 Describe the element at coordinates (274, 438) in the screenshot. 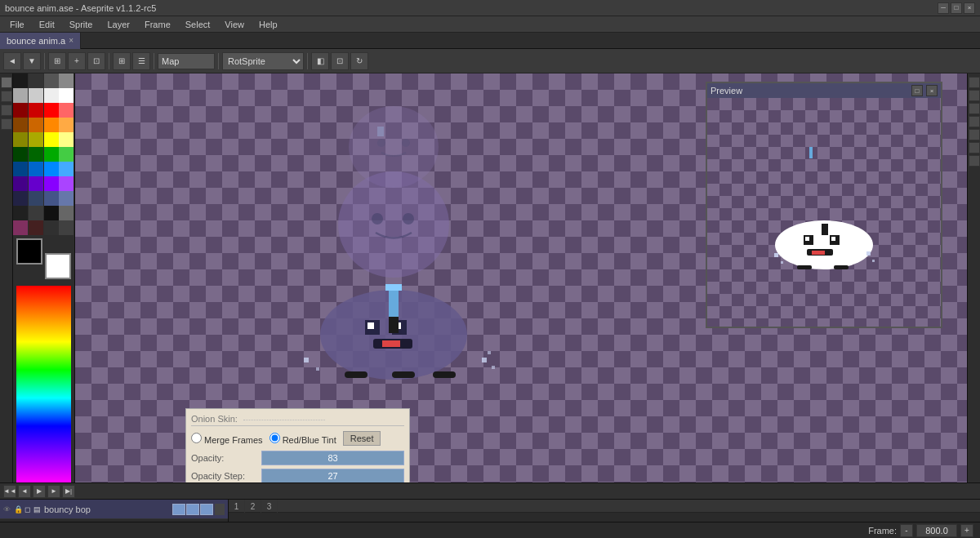

I see `red-blue-tint-radio` at that location.